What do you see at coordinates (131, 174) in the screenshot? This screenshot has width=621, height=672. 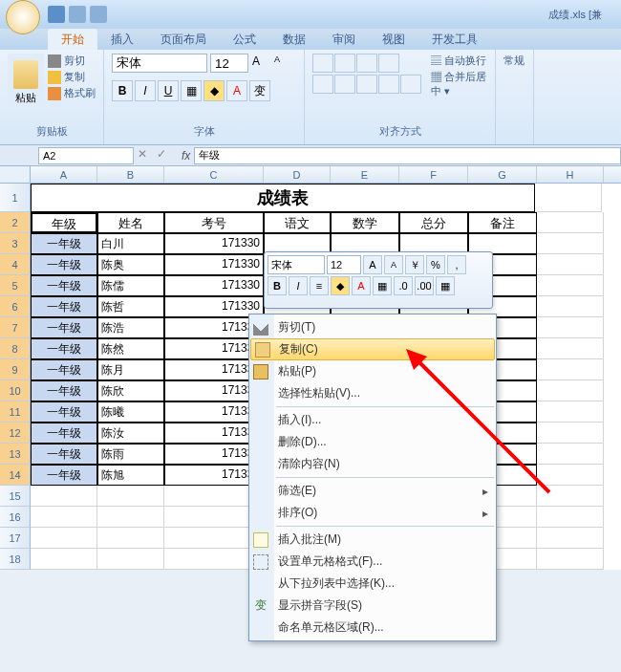 I see `col-header-B: B` at bounding box center [131, 174].